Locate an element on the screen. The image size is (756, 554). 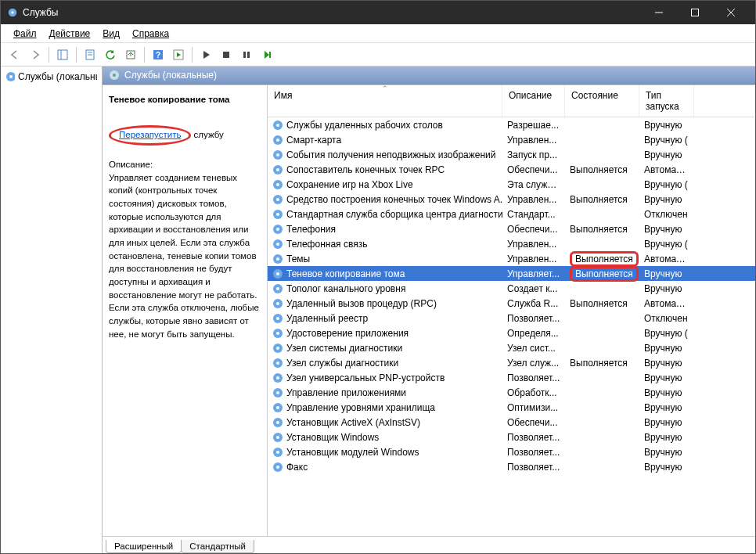
restart-service-button is located at coordinates (267, 55).